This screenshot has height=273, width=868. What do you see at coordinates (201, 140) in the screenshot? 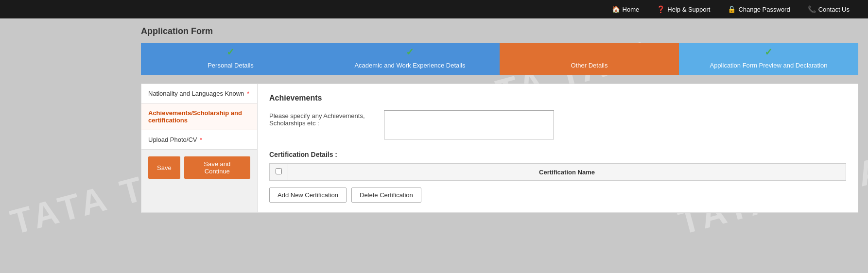
I see `upload-required-star: *` at bounding box center [201, 140].